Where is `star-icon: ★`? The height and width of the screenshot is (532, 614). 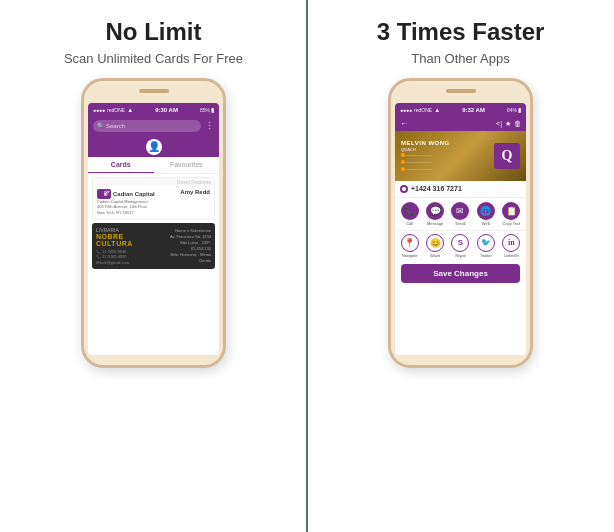 star-icon: ★ is located at coordinates (508, 124).